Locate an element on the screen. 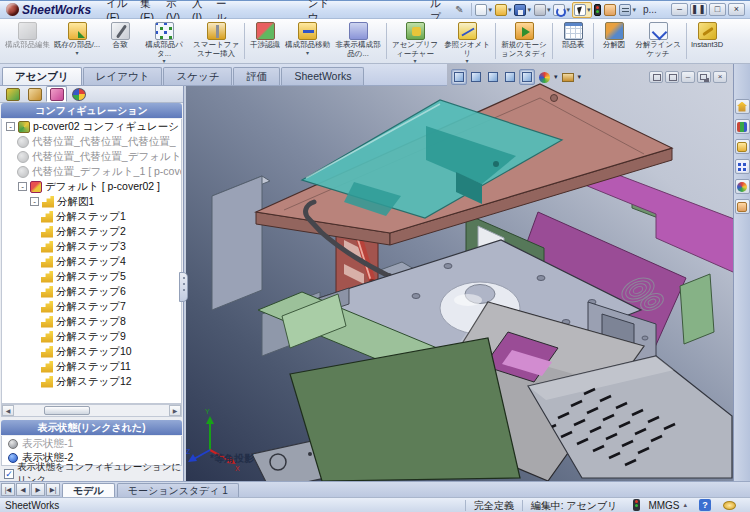 The height and width of the screenshot is (512, 750). mate-button: 合致 is located at coordinates (120, 41).